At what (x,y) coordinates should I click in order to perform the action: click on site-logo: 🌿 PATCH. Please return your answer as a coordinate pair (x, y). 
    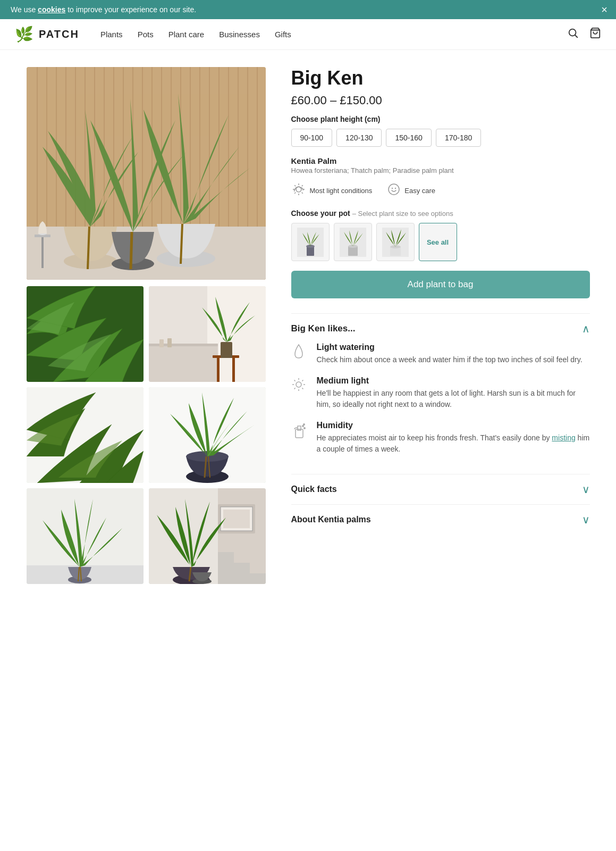
    Looking at the image, I should click on (47, 34).